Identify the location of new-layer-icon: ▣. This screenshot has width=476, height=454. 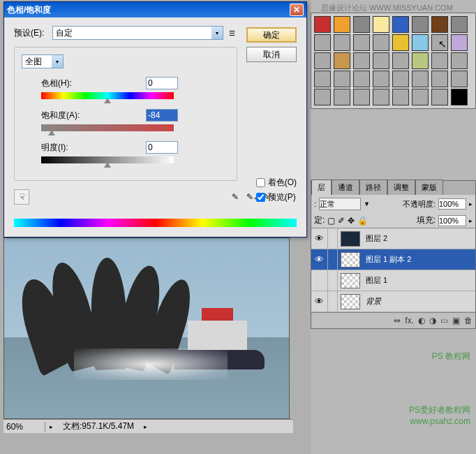
(456, 321).